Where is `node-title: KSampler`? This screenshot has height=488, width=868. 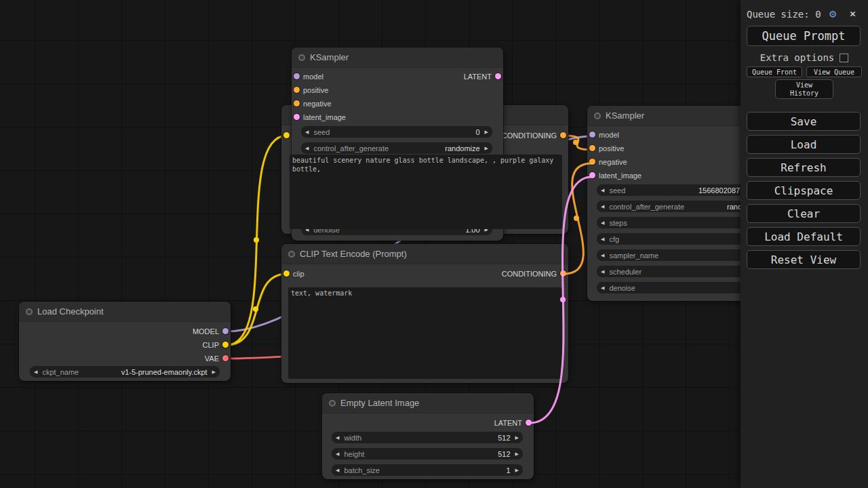
node-title: KSampler is located at coordinates (330, 57).